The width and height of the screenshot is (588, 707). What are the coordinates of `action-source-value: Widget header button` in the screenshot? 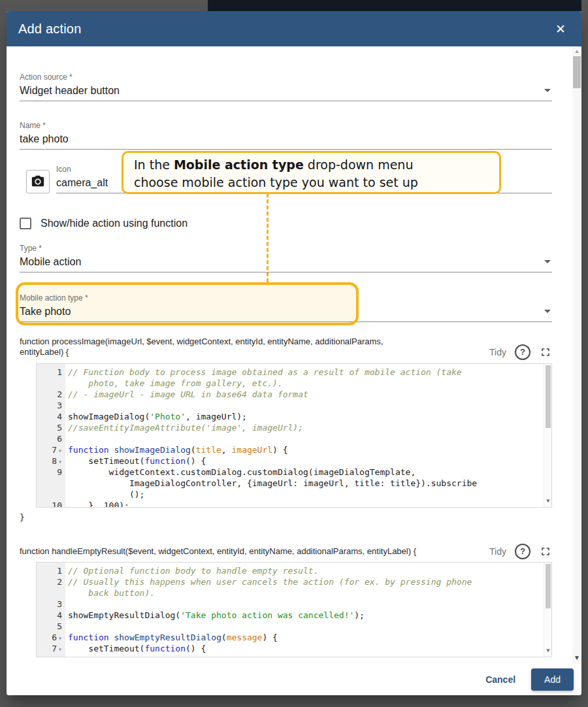 It's located at (69, 90).